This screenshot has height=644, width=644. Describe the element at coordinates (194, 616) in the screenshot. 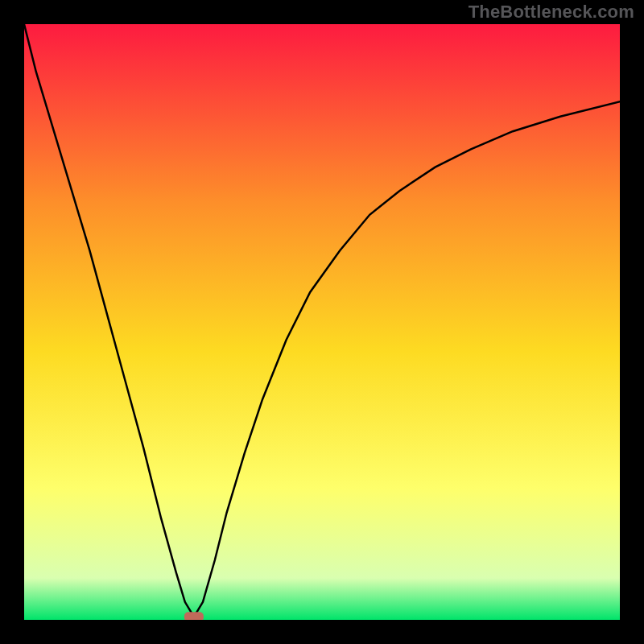

I see `min-marker-icon` at that location.